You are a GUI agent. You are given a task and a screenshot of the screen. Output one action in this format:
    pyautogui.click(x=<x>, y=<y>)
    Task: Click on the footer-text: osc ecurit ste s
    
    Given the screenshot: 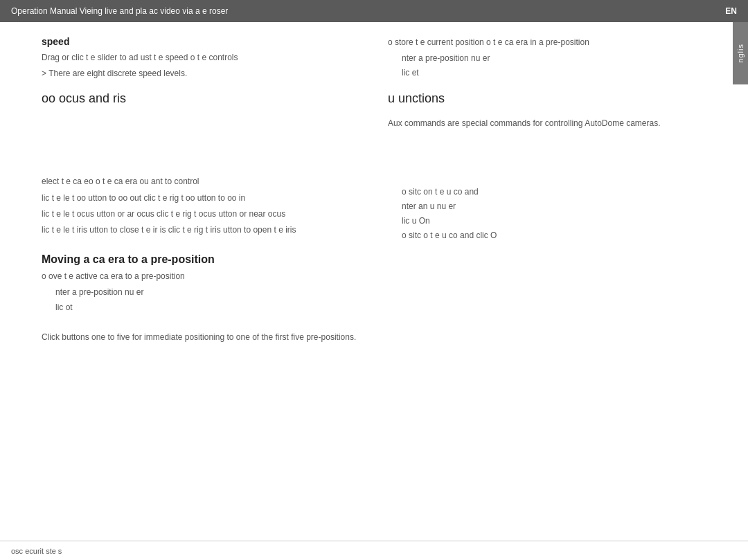 What is the action you would take?
    pyautogui.click(x=36, y=551)
    